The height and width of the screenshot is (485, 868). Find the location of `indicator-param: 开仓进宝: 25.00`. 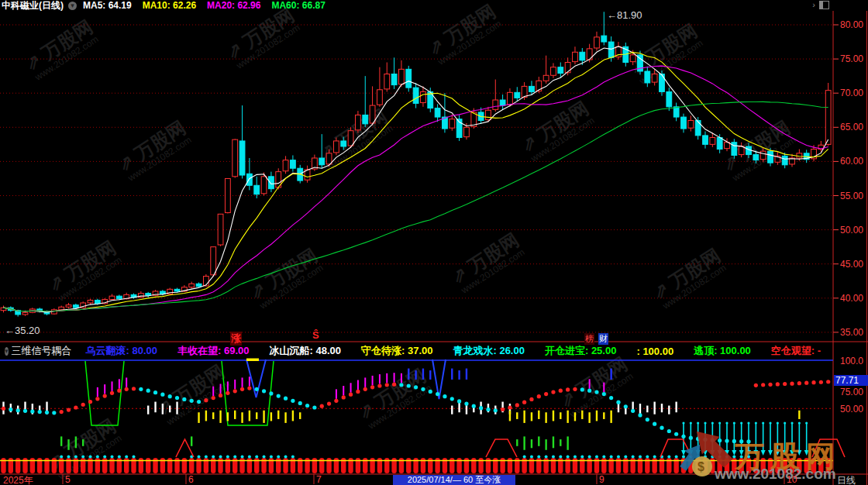

indicator-param: 开仓进宝: 25.00 is located at coordinates (580, 351).